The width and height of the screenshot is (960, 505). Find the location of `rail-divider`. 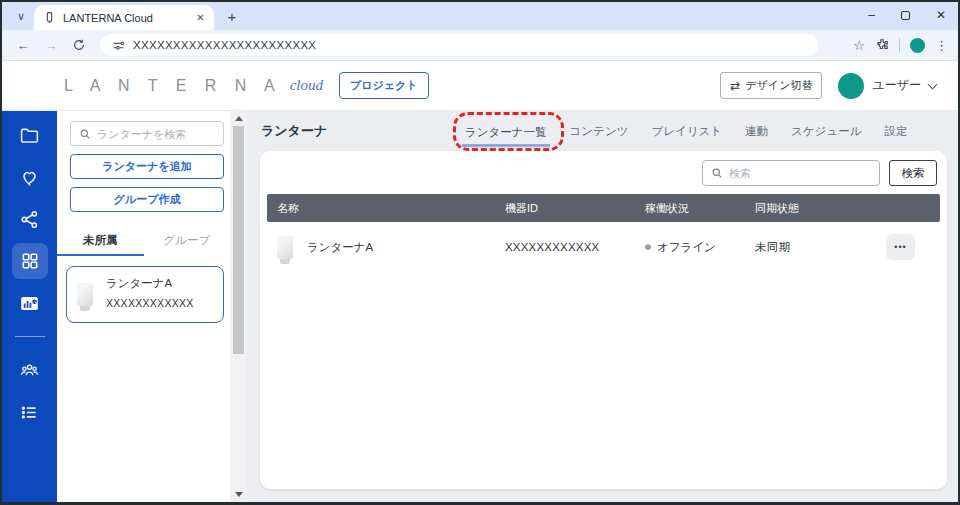

rail-divider is located at coordinates (30, 336).